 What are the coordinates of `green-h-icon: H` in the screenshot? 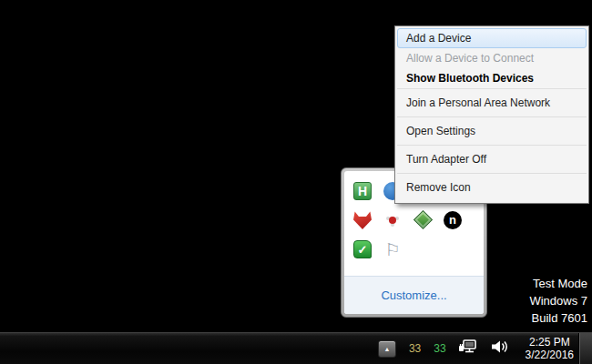 It's located at (362, 191).